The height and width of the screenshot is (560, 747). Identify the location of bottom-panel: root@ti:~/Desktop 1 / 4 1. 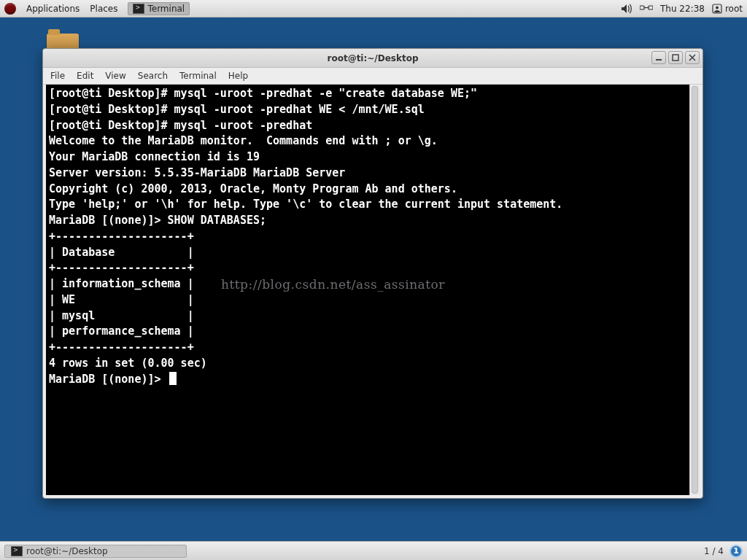
(374, 551).